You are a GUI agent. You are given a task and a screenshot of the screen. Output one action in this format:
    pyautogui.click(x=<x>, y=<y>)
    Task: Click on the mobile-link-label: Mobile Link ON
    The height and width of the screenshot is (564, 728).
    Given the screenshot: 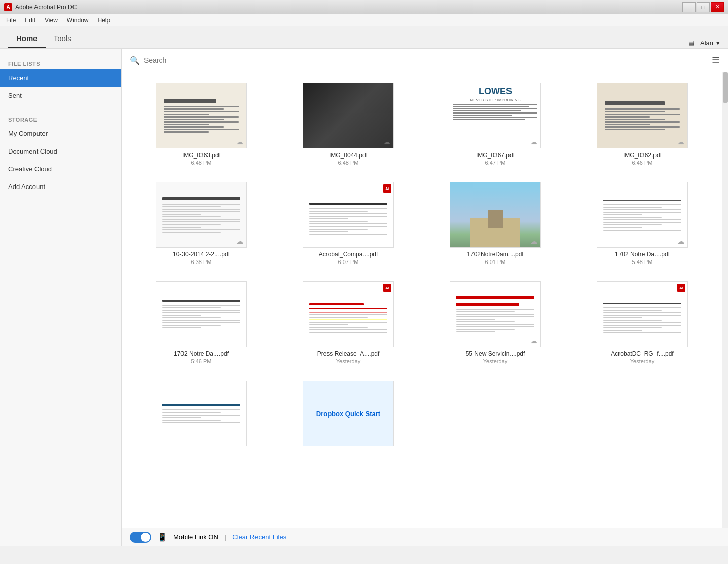 What is the action you would take?
    pyautogui.click(x=196, y=537)
    